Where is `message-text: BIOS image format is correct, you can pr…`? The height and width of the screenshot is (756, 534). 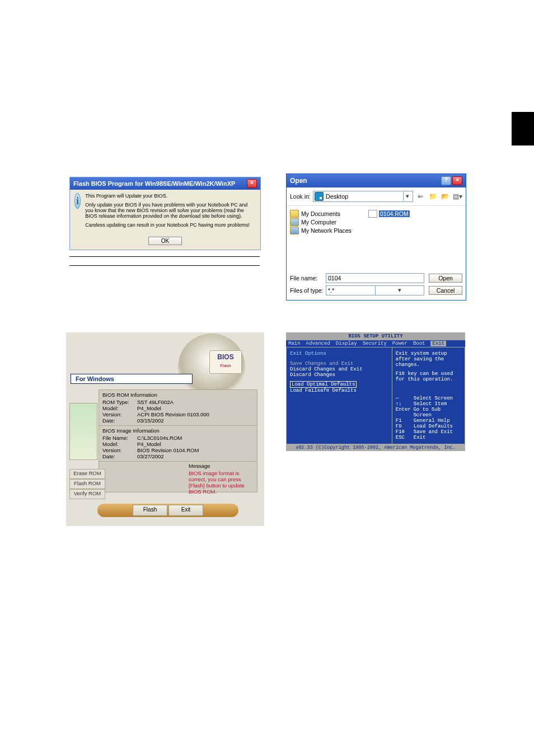
message-text: BIOS image format is correct, you can pr… is located at coordinates (222, 482).